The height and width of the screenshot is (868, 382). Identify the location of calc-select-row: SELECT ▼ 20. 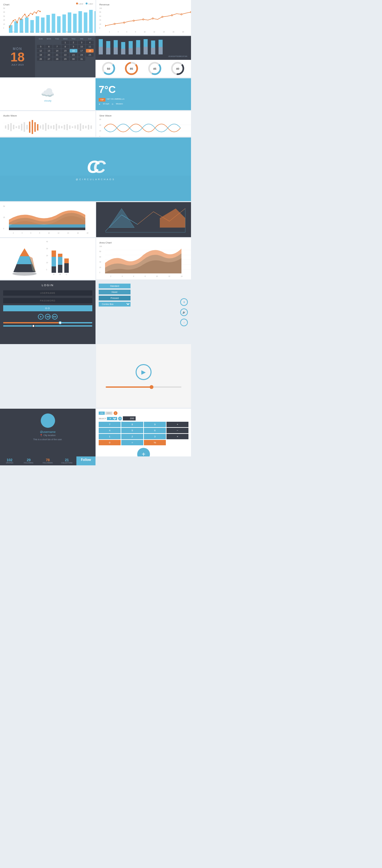
(144, 418).